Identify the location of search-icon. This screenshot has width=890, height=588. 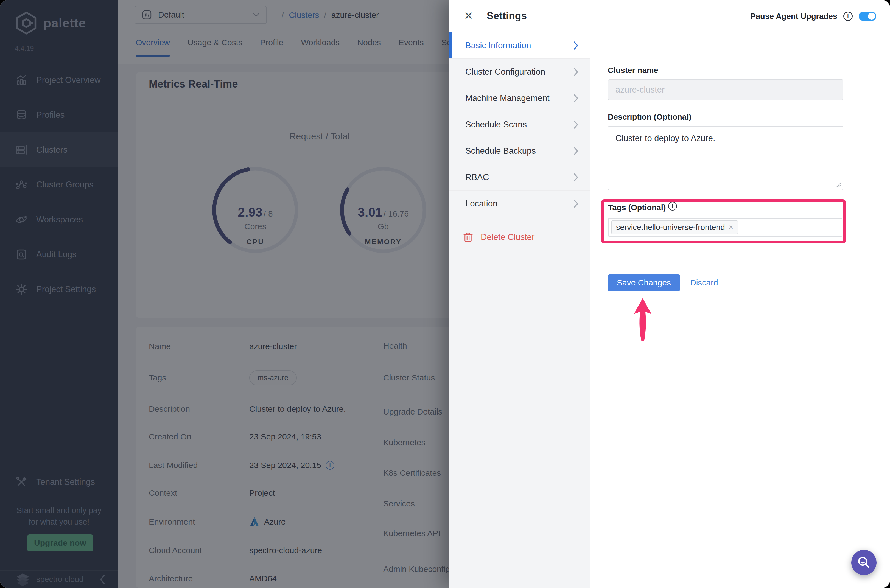
(864, 562).